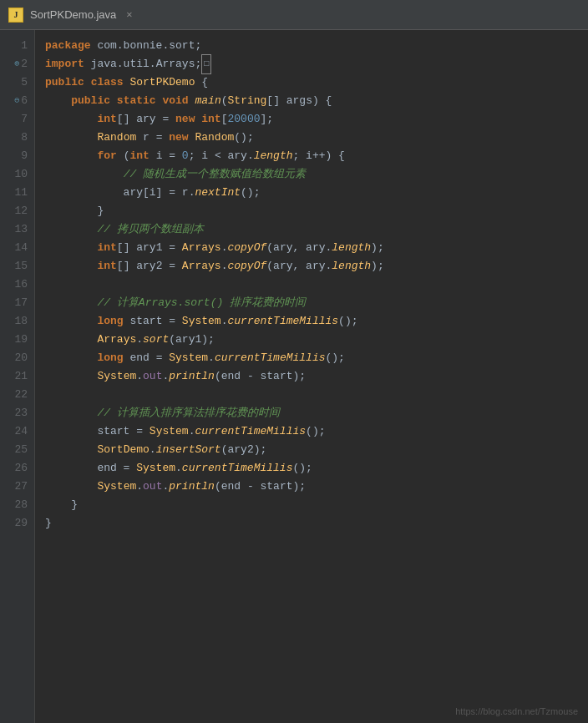 The height and width of the screenshot is (723, 588). I want to click on line-numbers: 1 ⊕2 5 ⊖6 7 8 9 10 11 12 13 14 15 16 17 …, so click(18, 377).